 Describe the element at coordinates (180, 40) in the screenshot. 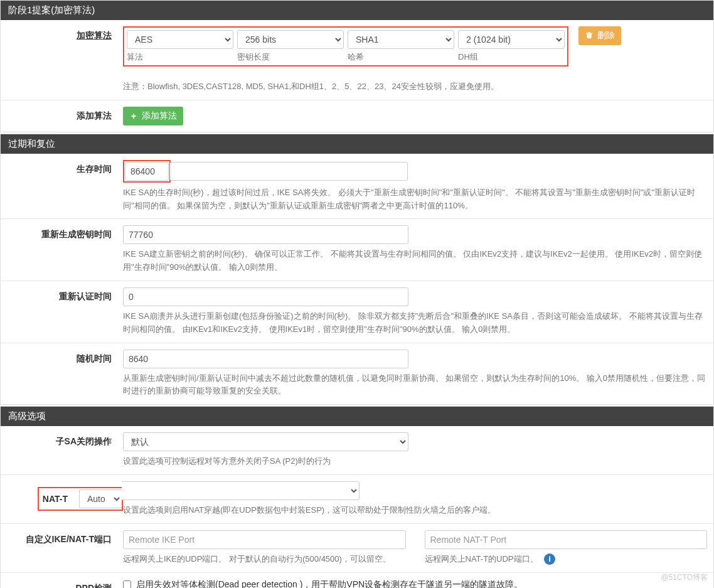

I see `algorithm-select: AES` at that location.